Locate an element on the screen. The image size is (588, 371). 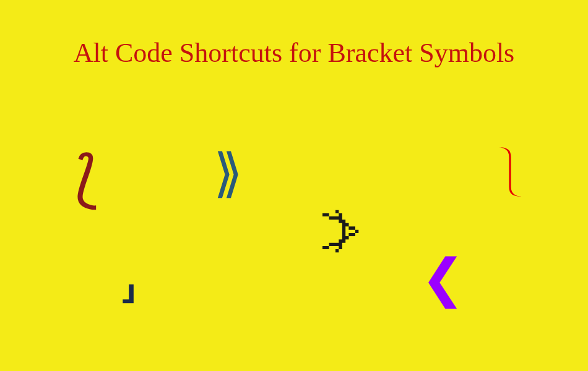
bracket-symbol-6: ❮ is located at coordinates (443, 278).